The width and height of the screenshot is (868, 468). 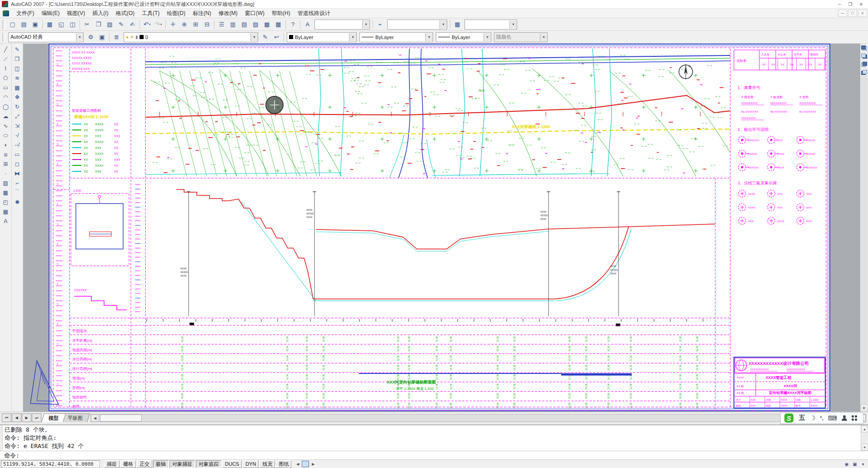 What do you see at coordinates (207, 25) in the screenshot?
I see `zoom-previous-button: ⊟` at bounding box center [207, 25].